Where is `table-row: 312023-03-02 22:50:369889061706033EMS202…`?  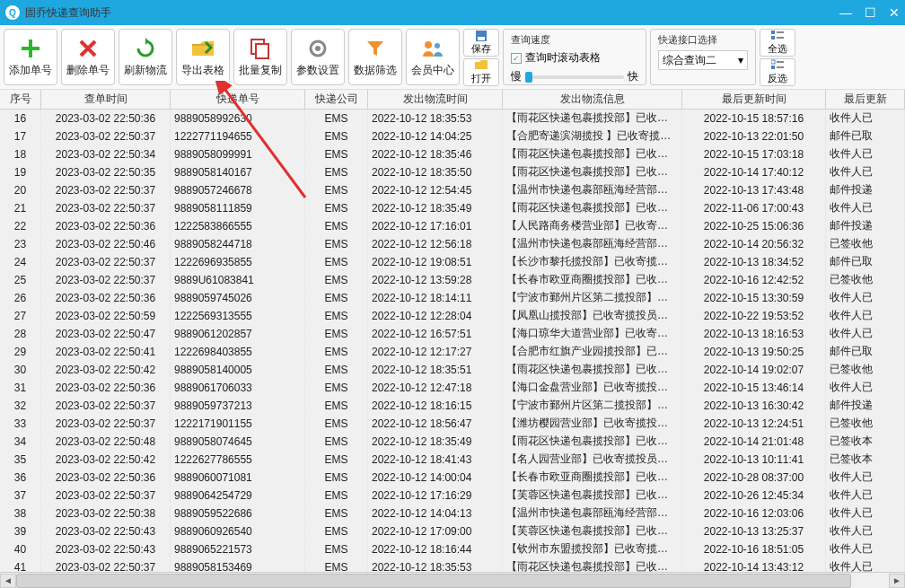 table-row: 312023-03-02 22:50:369889061706033EMS202… is located at coordinates (452, 388).